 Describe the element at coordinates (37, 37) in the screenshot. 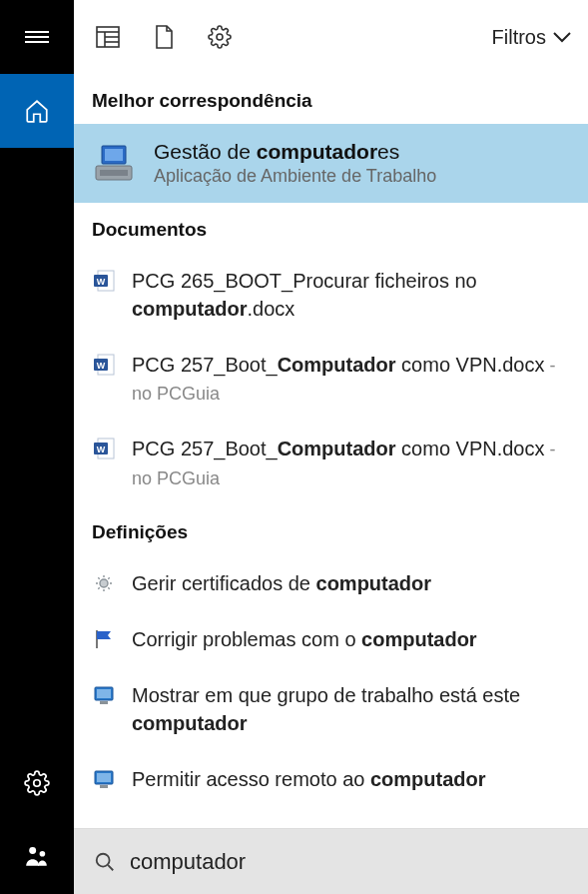

I see `sidebar-menu` at that location.